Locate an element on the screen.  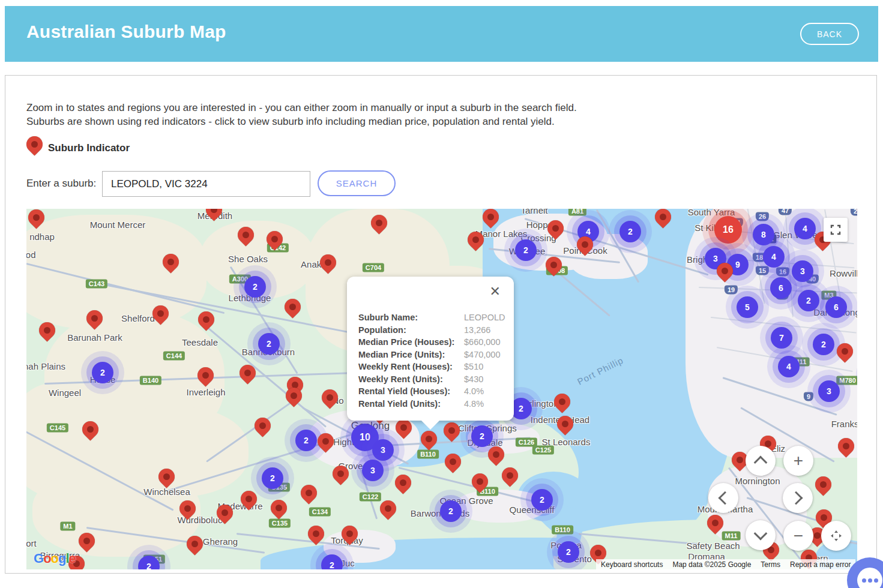
attribution-report-a-map-error: Report a map error is located at coordinates (820, 565).